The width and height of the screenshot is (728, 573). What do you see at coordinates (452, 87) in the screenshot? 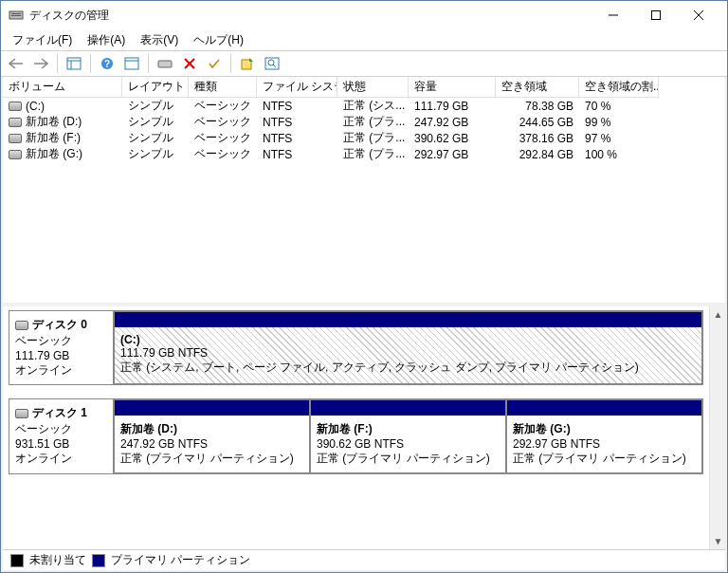
I see `col-capacity: 容量` at bounding box center [452, 87].